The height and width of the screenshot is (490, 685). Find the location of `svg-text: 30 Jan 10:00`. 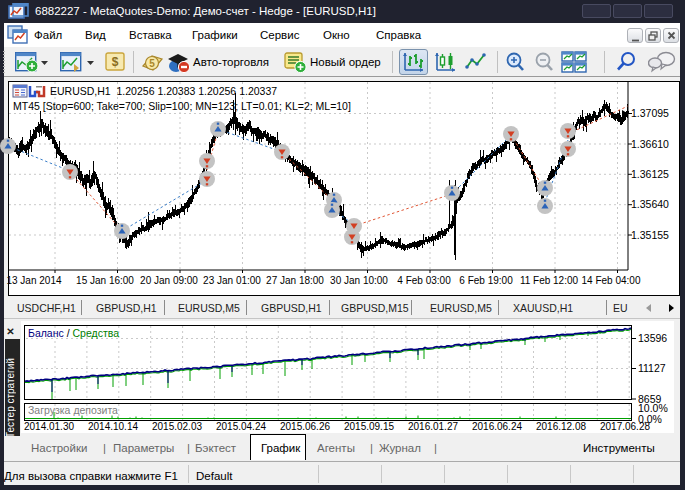

svg-text: 30 Jan 10:00 is located at coordinates (359, 280).